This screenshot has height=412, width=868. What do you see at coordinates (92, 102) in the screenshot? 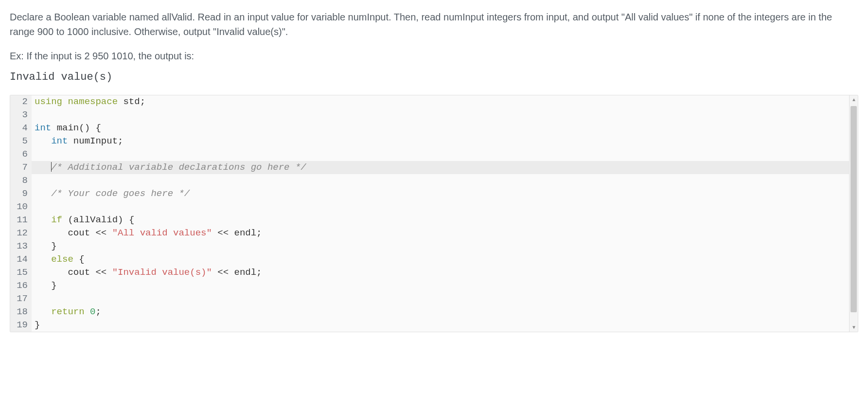
I see `code-token: namespace` at bounding box center [92, 102].